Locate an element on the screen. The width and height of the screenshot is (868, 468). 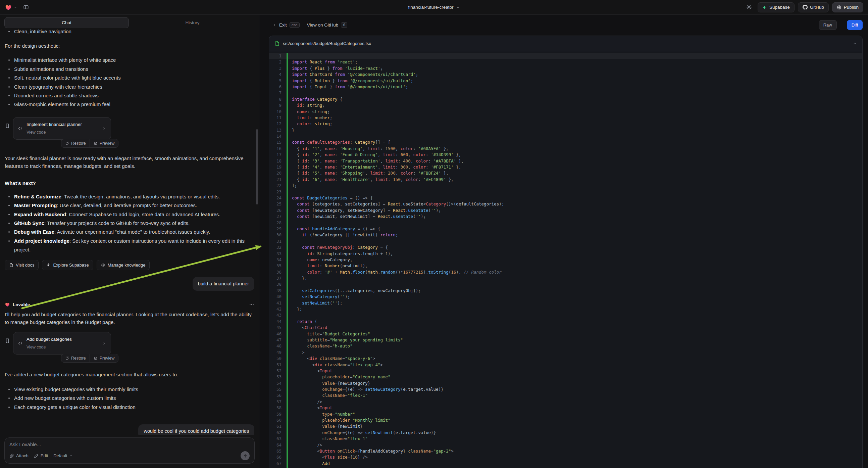
code-text: className="h-auto" is located at coordinates (319, 346).